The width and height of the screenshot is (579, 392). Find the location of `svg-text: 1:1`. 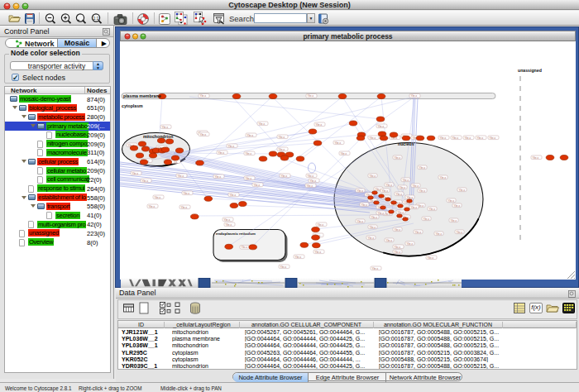

svg-text: 1:1 is located at coordinates (96, 18).